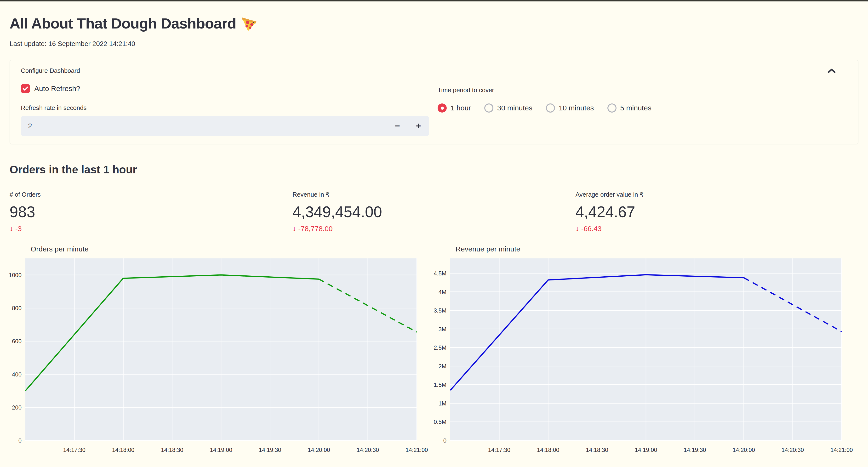  I want to click on decrement-button: −, so click(398, 126).